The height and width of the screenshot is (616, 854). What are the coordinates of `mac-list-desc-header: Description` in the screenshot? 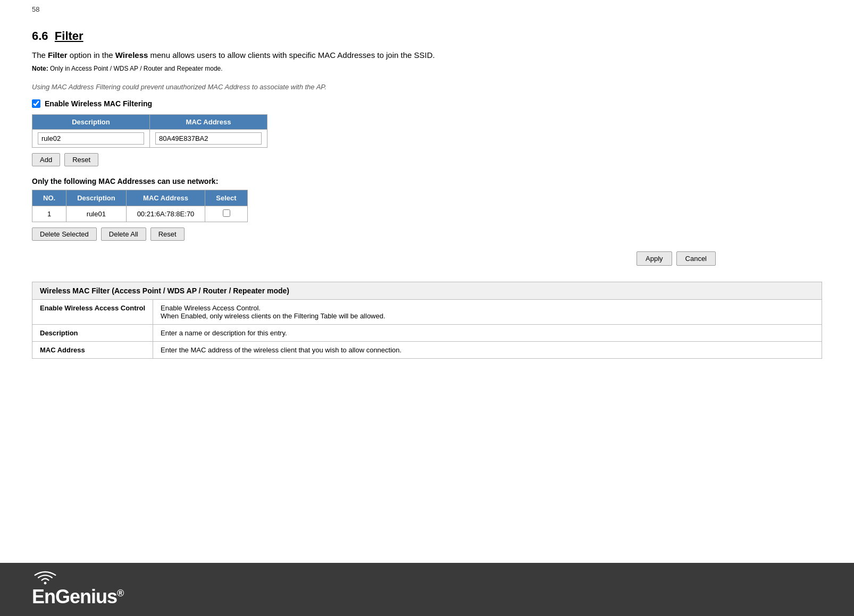 It's located at (97, 198).